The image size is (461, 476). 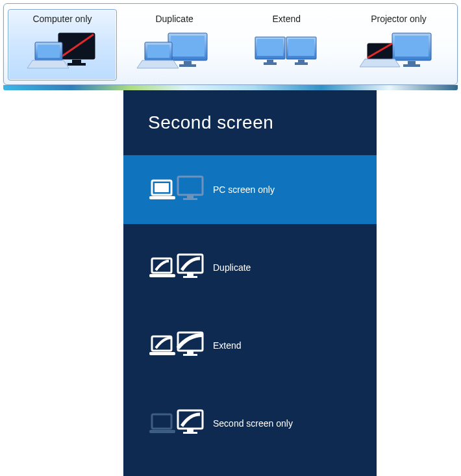 What do you see at coordinates (224, 345) in the screenshot?
I see `win8-option-label: Extend` at bounding box center [224, 345].